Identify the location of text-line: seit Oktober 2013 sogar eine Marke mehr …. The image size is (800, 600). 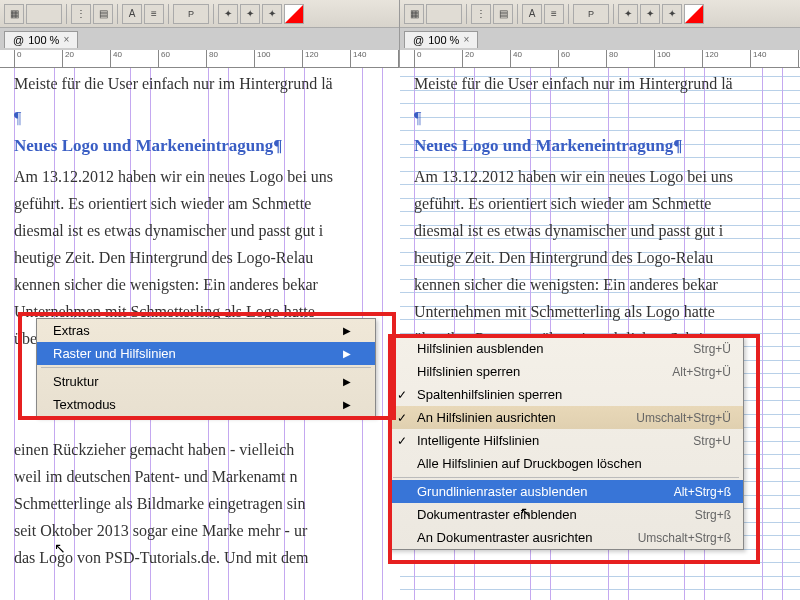
(207, 530).